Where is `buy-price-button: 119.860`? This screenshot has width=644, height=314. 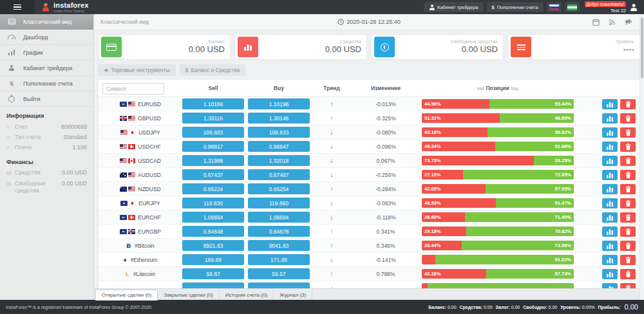 buy-price-button: 119.860 is located at coordinates (279, 203).